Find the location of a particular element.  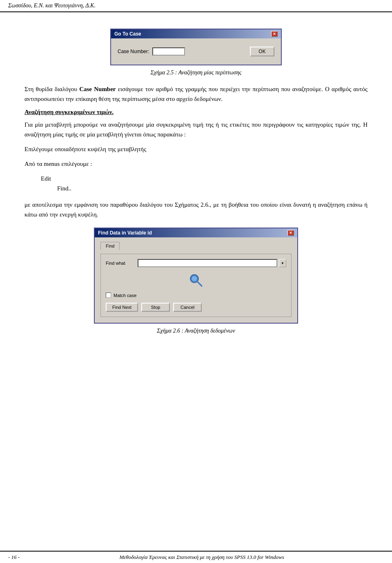

find-input-wrap: ▼ is located at coordinates (212, 263).